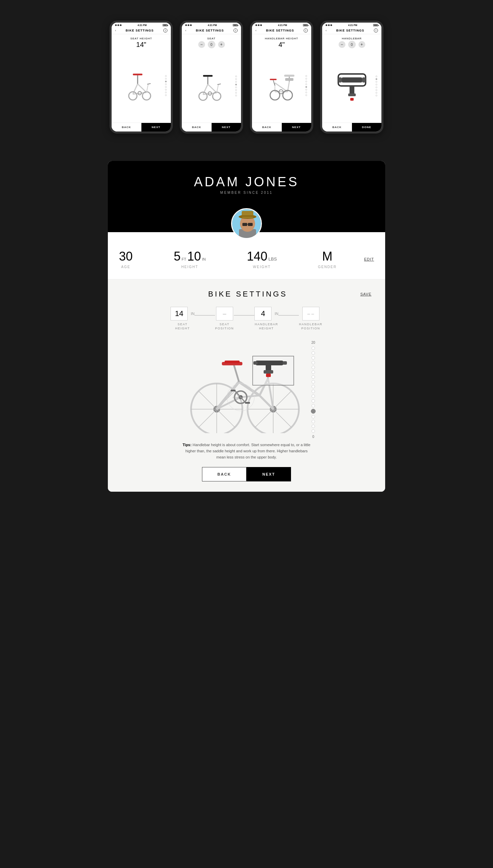 The height and width of the screenshot is (868, 493). What do you see at coordinates (281, 127) in the screenshot?
I see `footer-3: BACK NEXT` at bounding box center [281, 127].